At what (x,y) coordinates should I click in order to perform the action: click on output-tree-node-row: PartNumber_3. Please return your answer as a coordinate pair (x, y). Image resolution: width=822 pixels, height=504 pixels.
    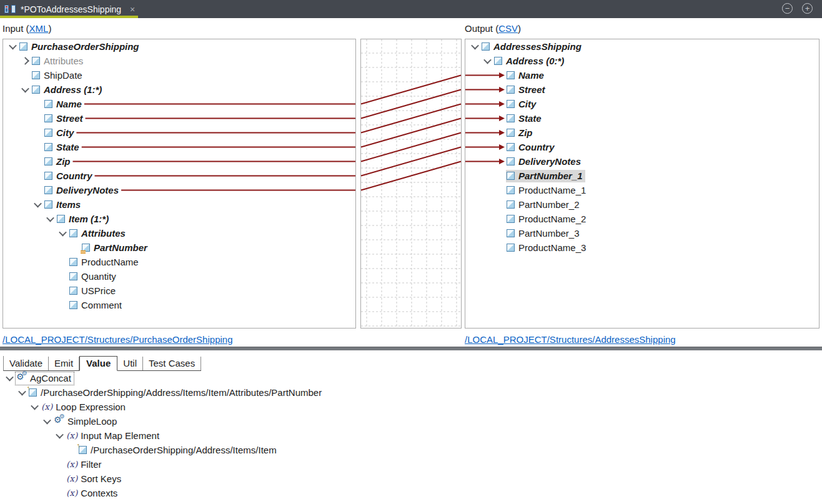
    Looking at the image, I should click on (642, 234).